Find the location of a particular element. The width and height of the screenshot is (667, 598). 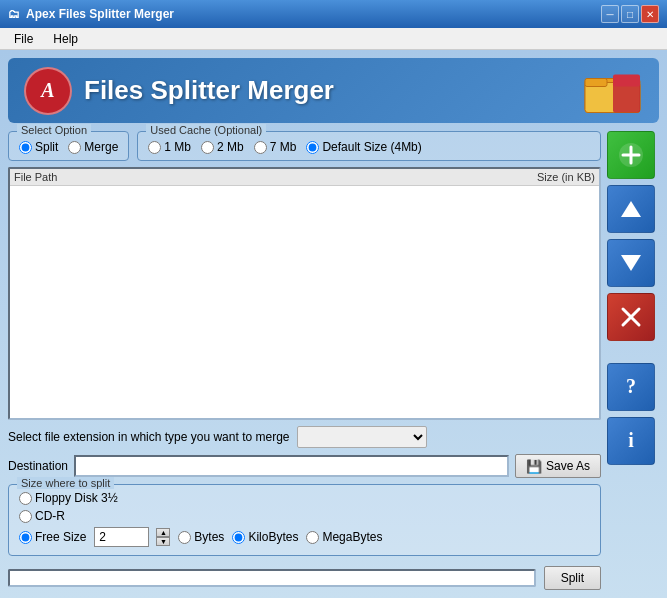

merge-label: Merge is located at coordinates (101, 147).